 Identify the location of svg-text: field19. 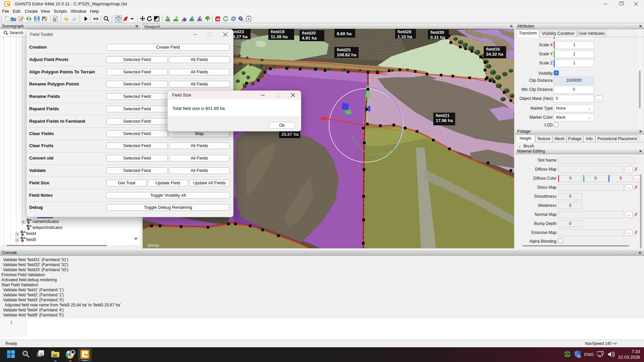
(278, 32).